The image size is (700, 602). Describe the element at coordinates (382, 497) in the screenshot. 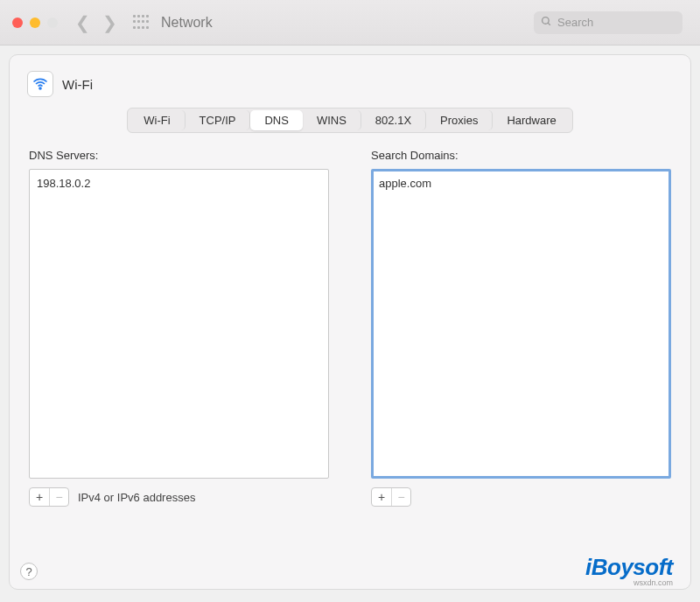

I see `add-search-domain-button: +` at that location.